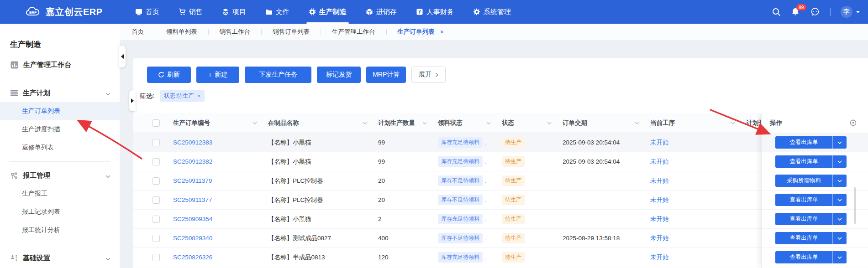 The height and width of the screenshot is (268, 868). What do you see at coordinates (442, 32) in the screenshot?
I see `tab-close-icon: ×` at bounding box center [442, 32].